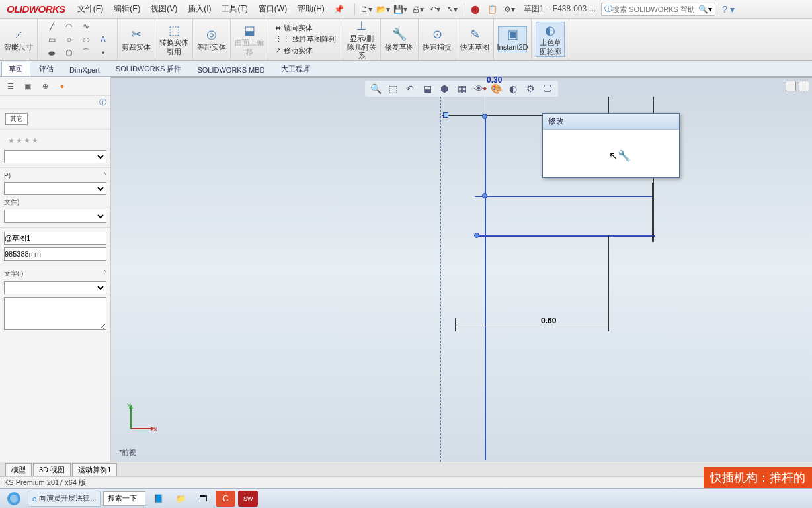 Image resolution: width=812 pixels, height=508 pixels. What do you see at coordinates (225, 499) in the screenshot?
I see `taskbar-camtasia-icon: C` at bounding box center [225, 499].